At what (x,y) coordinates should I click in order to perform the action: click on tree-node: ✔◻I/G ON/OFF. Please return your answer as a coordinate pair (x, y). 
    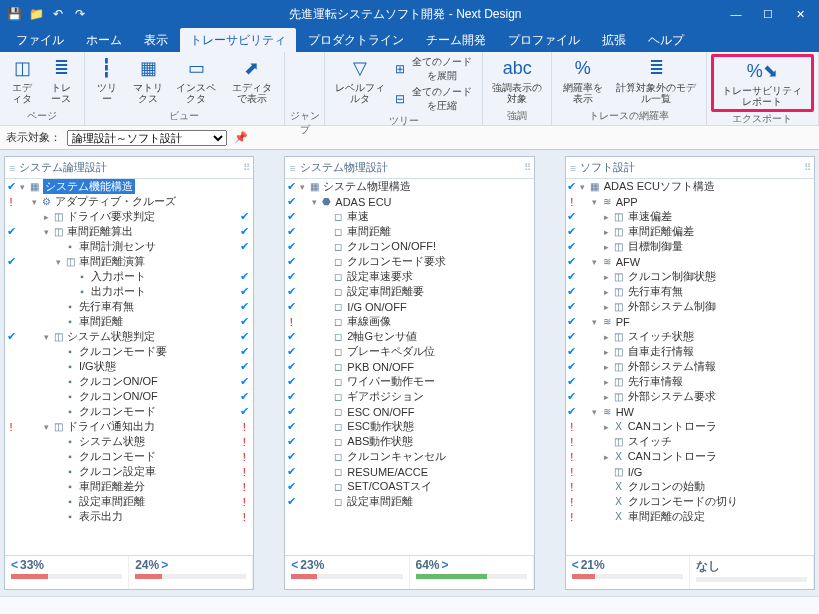
    Looking at the image, I should click on (409, 306).